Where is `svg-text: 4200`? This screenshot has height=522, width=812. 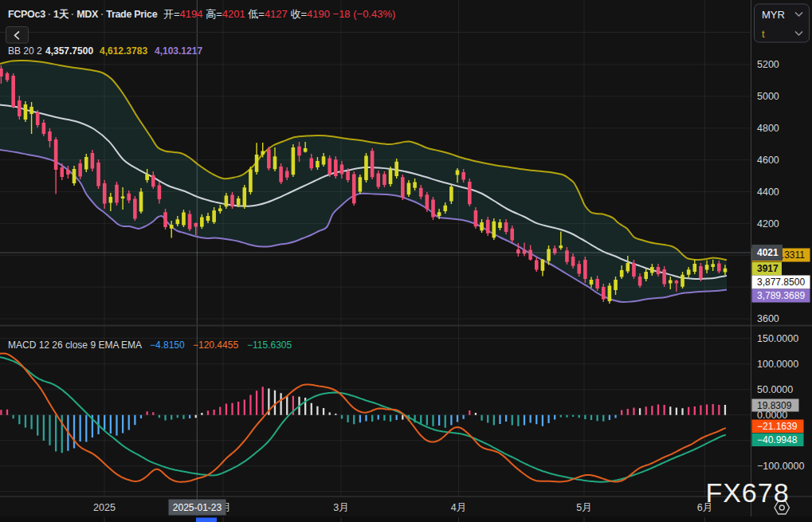
svg-text: 4200 is located at coordinates (768, 224).